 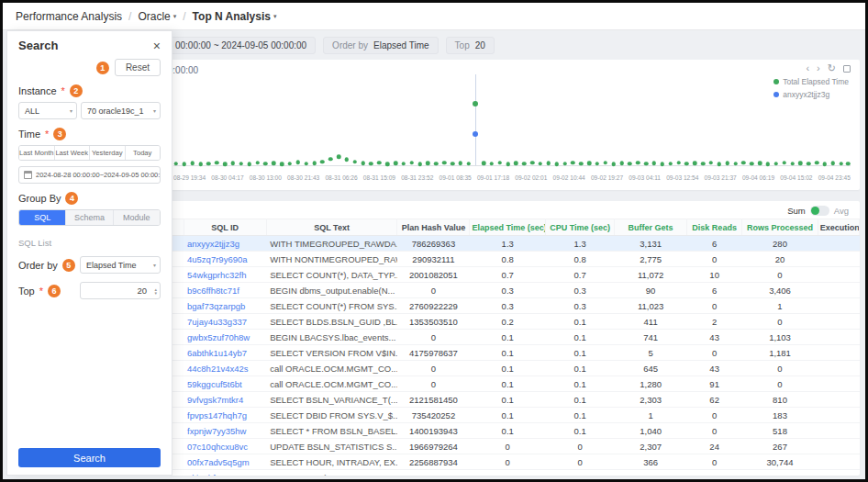 I want to click on order-by-select: Elapsed Time ▾, so click(x=120, y=264).